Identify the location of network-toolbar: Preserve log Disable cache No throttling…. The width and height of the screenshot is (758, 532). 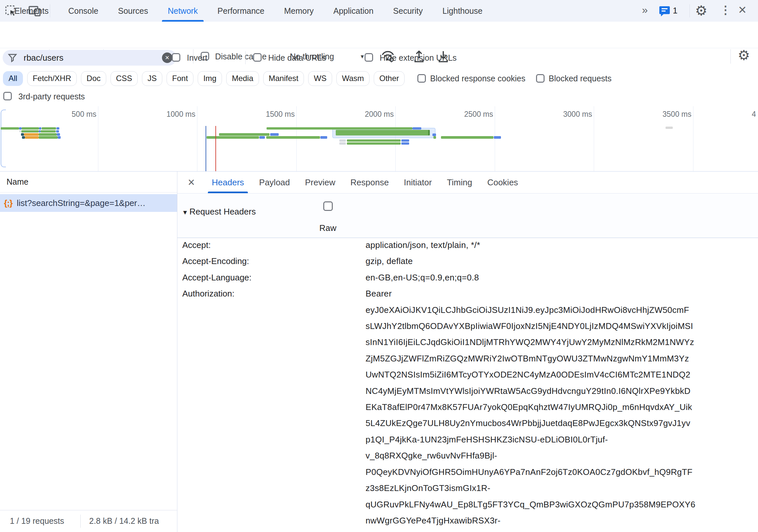
(379, 35).